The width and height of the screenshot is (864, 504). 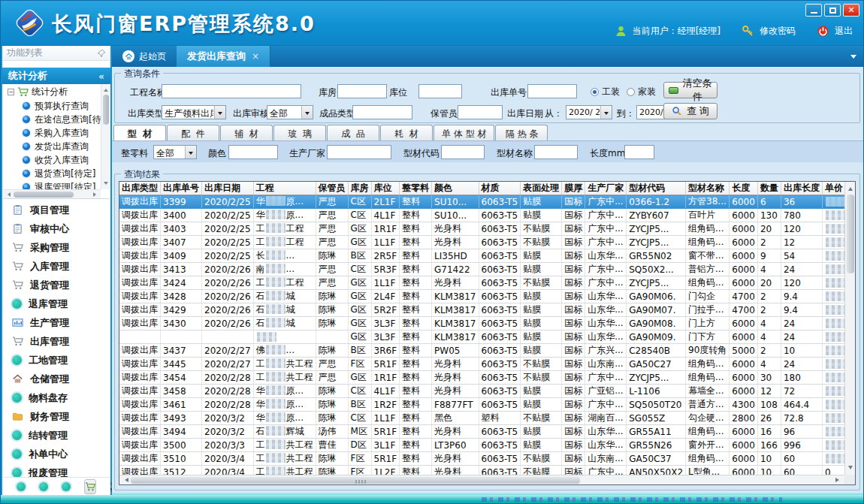 What do you see at coordinates (482, 445) in the screenshot?
I see `table-row: 调拨出库35002020/3/3工共工程曹佳D区3L1F整料LT3P606063…` at bounding box center [482, 445].